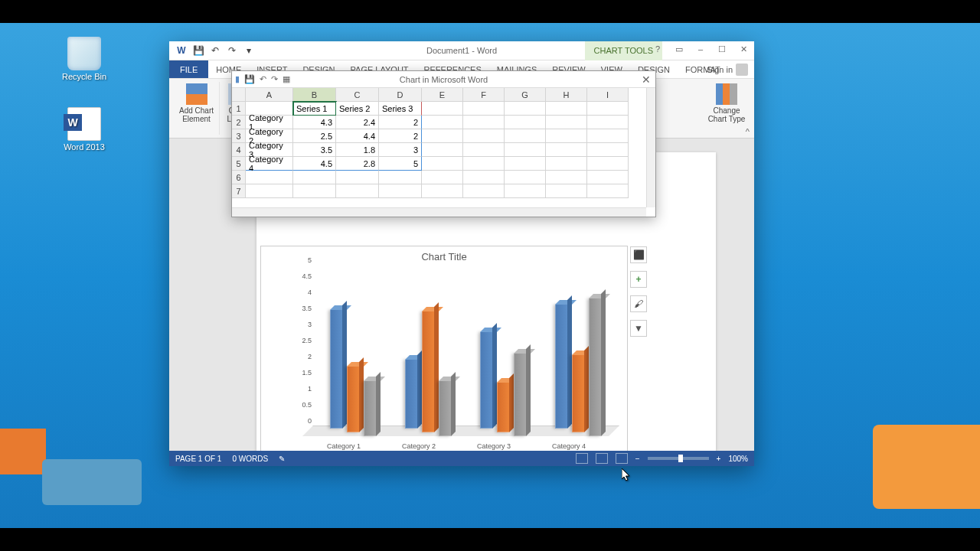  What do you see at coordinates (270, 95) in the screenshot?
I see `col-header-A: A` at bounding box center [270, 95].